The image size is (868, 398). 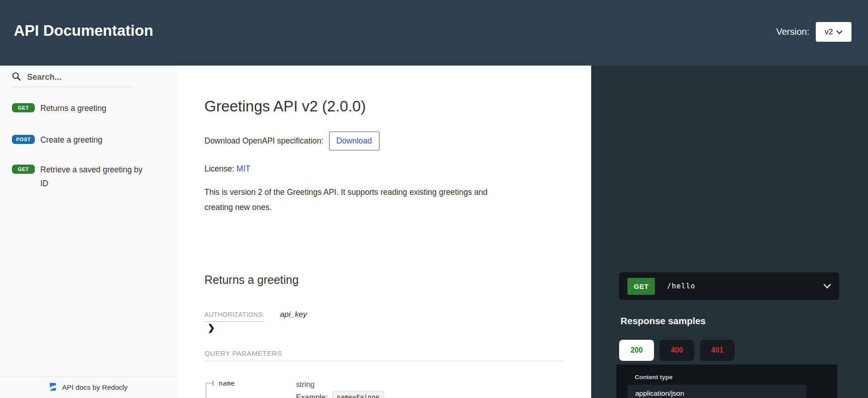 What do you see at coordinates (88, 108) in the screenshot?
I see `sidebar-item-returns-a-greeting: GET Returns a greeting` at bounding box center [88, 108].